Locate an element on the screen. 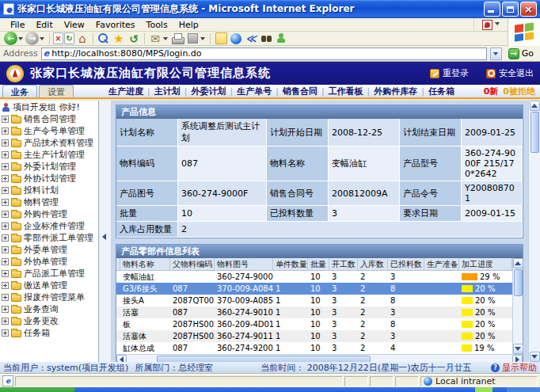 This screenshot has height=392, width=540. browser-icon is located at coordinates (236, 38).